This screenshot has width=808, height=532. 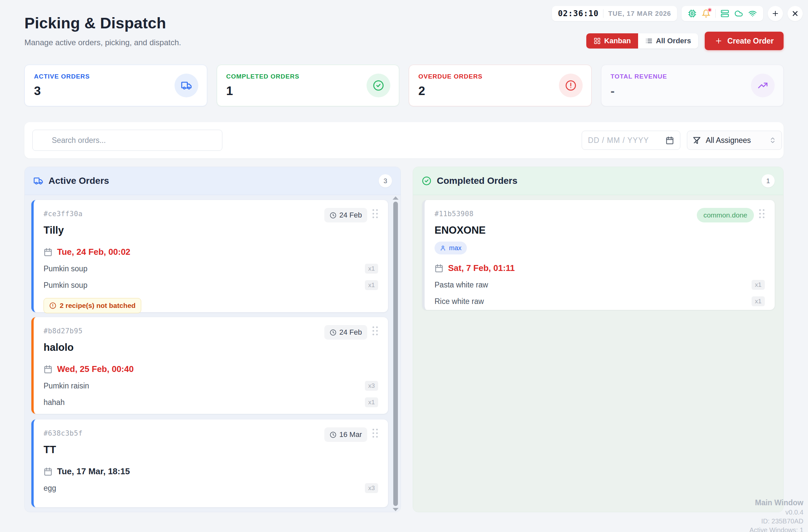 What do you see at coordinates (617, 41) in the screenshot?
I see `tab-kanban-label: Kanban` at bounding box center [617, 41].